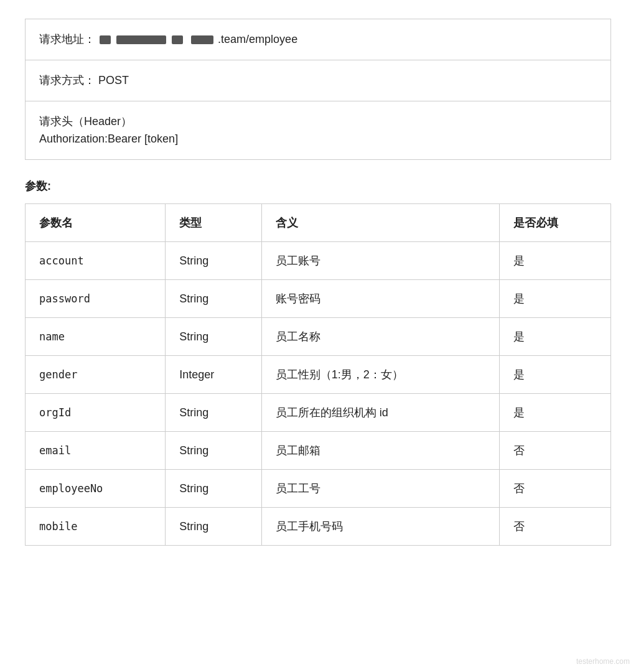 Image resolution: width=636 pixels, height=672 pixels. Describe the element at coordinates (96, 261) in the screenshot. I see `param-name: account` at that location.